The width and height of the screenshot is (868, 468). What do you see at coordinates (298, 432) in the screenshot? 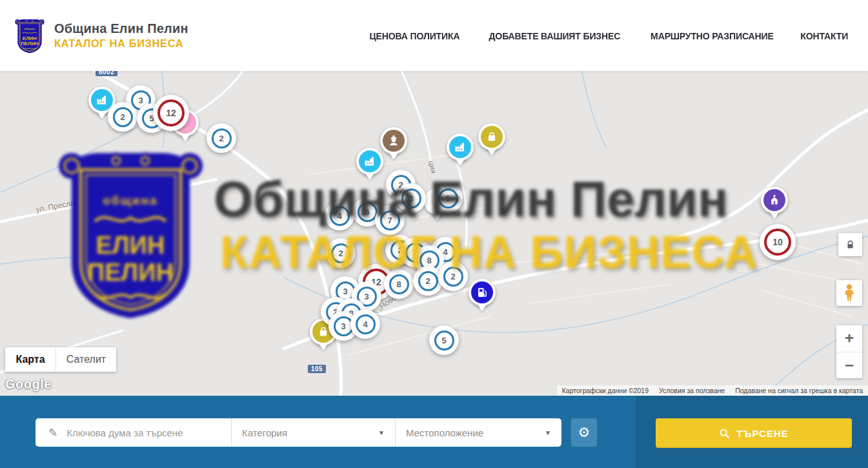
I see `search-input-group: ✎ Категория ▼ Местоположение ▼` at bounding box center [298, 432].